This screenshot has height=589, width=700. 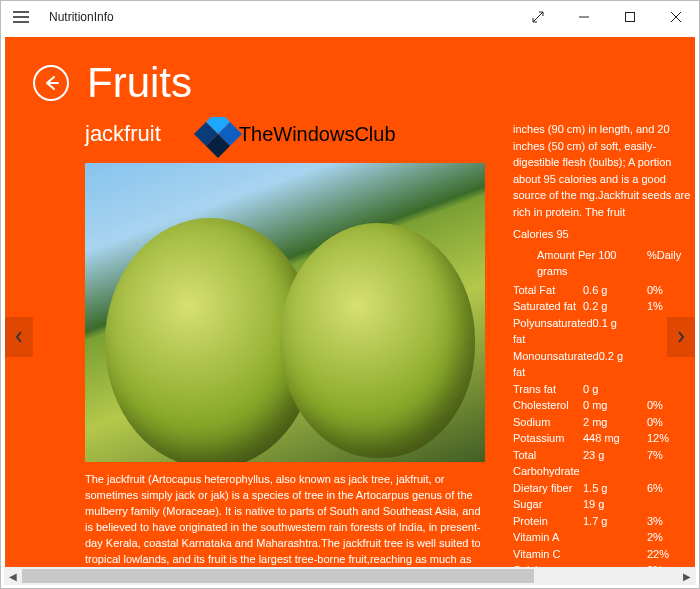 I want to click on calories-line: Calories 95, so click(x=604, y=234).